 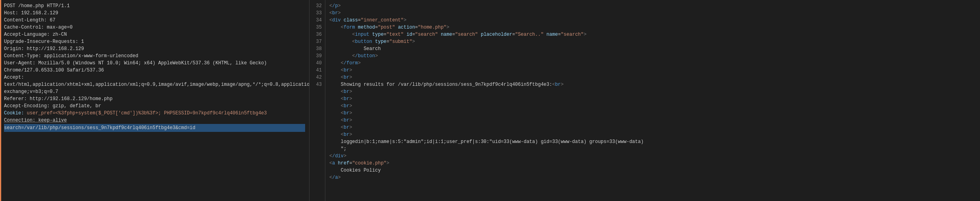 I want to click on orange-bar, so click(x=1, y=100).